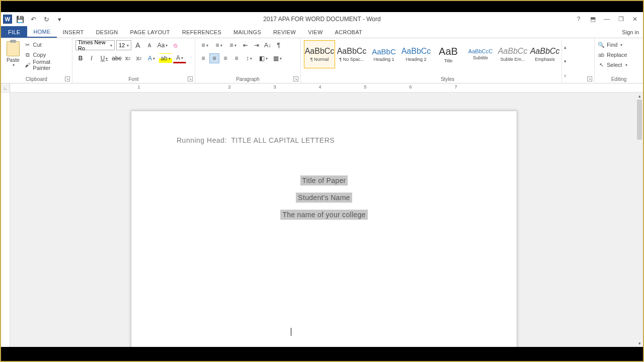 The image size is (644, 362). I want to click on titlebar: W 💾 ↶ ↻ ▾ 2017 APA FOR WORD DOCUMENT - W…, so click(322, 19).